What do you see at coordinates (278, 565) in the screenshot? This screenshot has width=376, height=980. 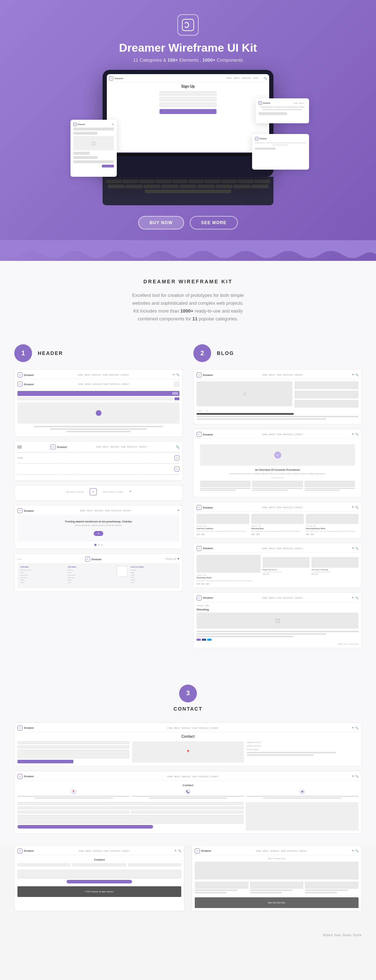 I see `blog-wireframe-4: D Dreamer HOME ABOUT TEAM PORTFOLIO CONT…` at bounding box center [278, 565].